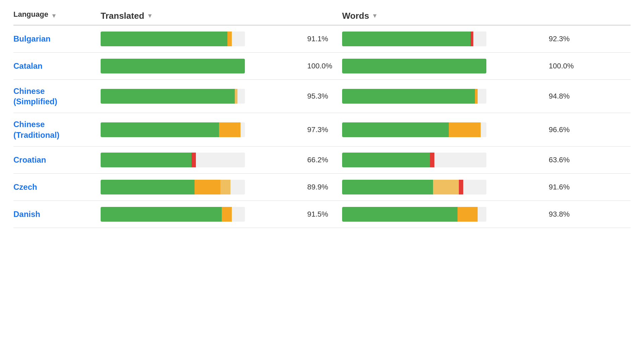 The width and height of the screenshot is (644, 338). I want to click on table-row: Croatian66.2%63.6%, so click(322, 160).